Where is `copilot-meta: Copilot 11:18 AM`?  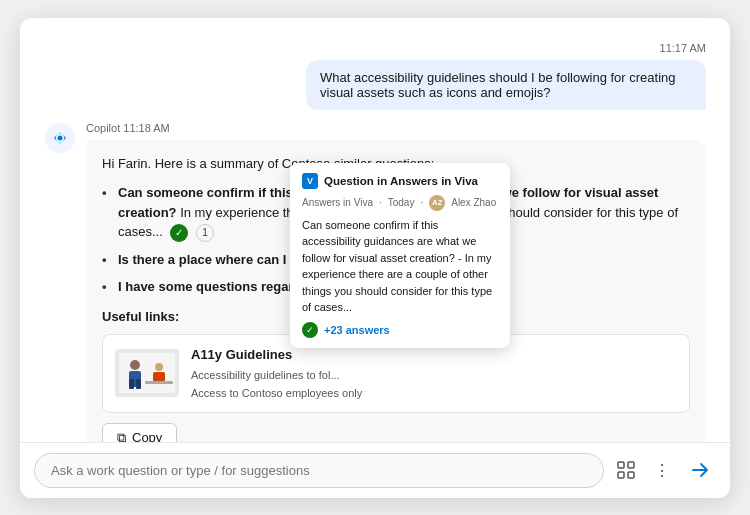 copilot-meta: Copilot 11:18 AM is located at coordinates (396, 128).